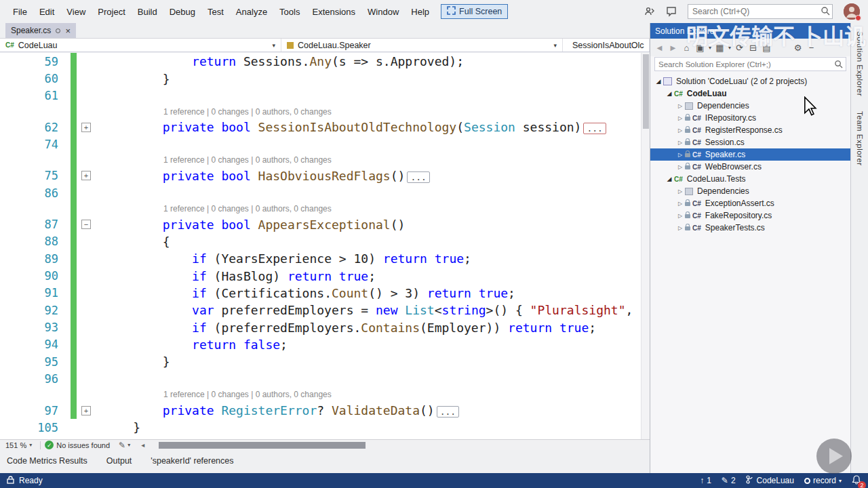  What do you see at coordinates (739, 47) in the screenshot?
I see `sync-icon: ⟳` at bounding box center [739, 47].